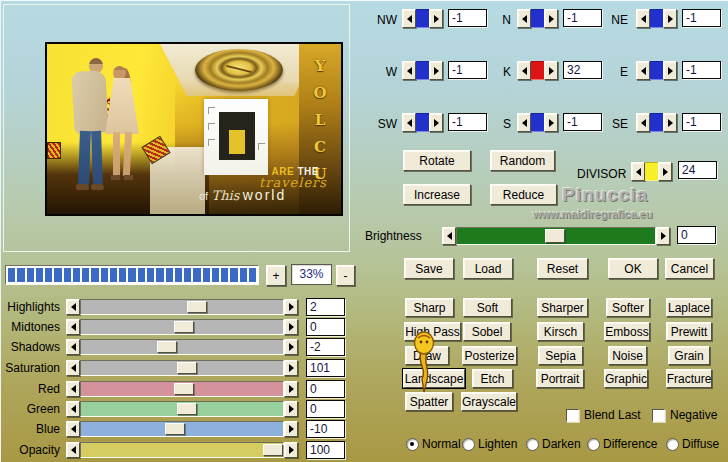 The width and height of the screenshot is (728, 462). Describe the element at coordinates (429, 402) in the screenshot. I see `preset-spatter-button: Spatter` at that location.